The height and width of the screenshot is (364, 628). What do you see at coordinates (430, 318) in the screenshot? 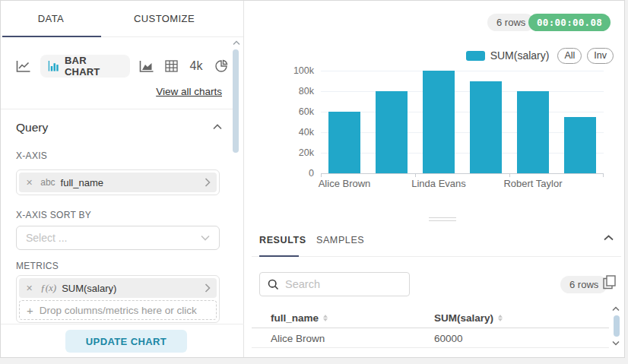
I see `results-table-header: full_name SUM(salary)` at bounding box center [430, 318].